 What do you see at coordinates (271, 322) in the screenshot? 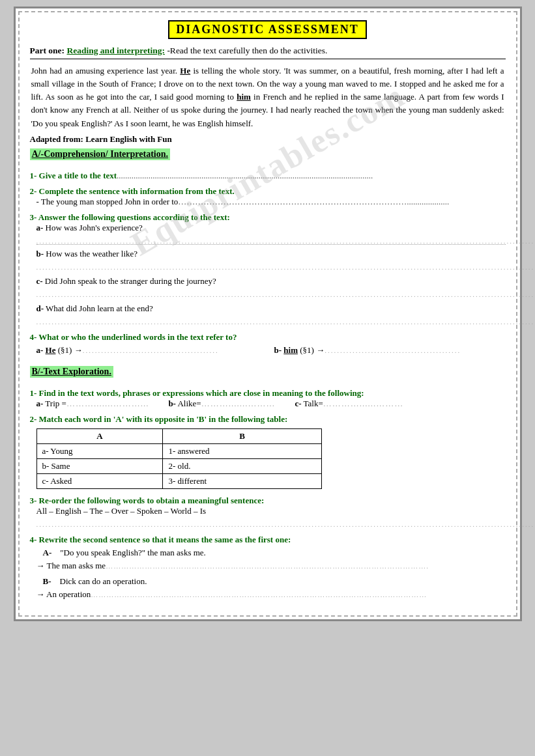
I see `q3d-line: ........................................…` at bounding box center [271, 322].